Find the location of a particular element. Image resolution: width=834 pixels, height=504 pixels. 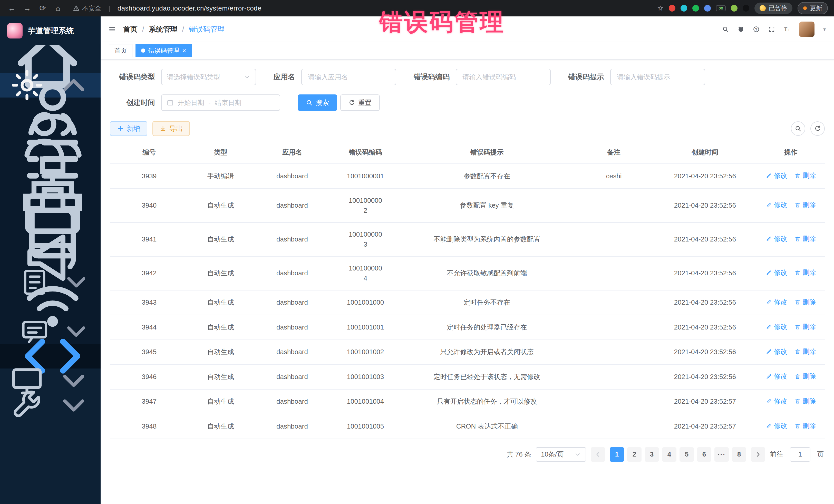

filter-app-label: 应用名 is located at coordinates (284, 77).